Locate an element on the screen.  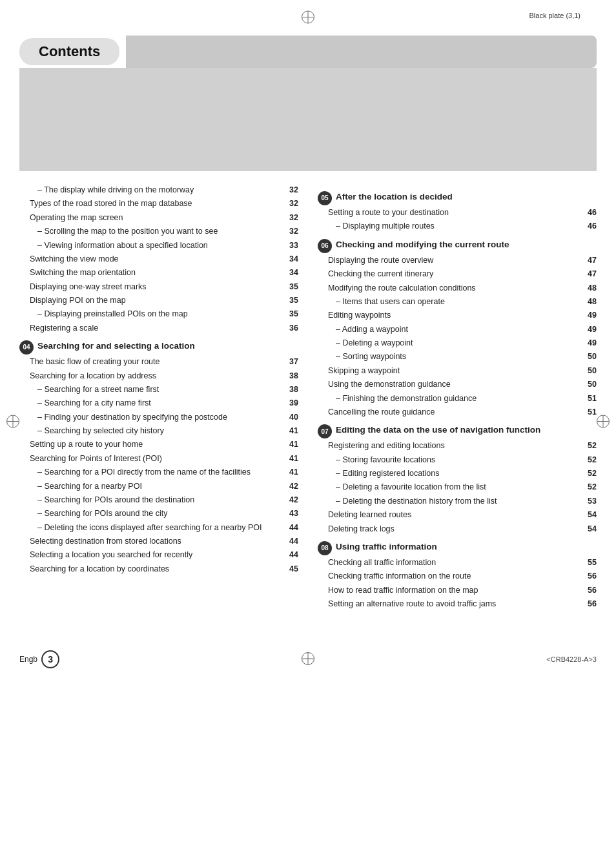
section04-items: The basic flow of creating your route 37… is located at coordinates (159, 466).